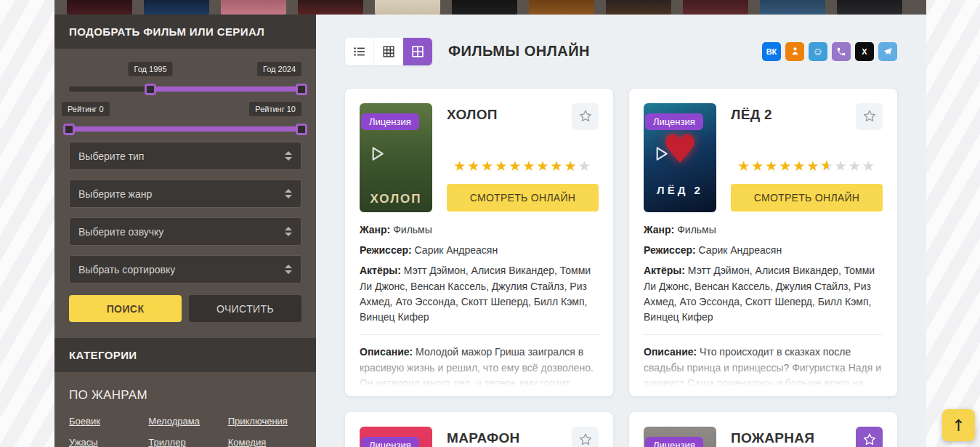 The height and width of the screenshot is (447, 980). What do you see at coordinates (509, 438) in the screenshot?
I see `movie-title: МАРАФОН ЖЕЛАНИЙ` at bounding box center [509, 438].